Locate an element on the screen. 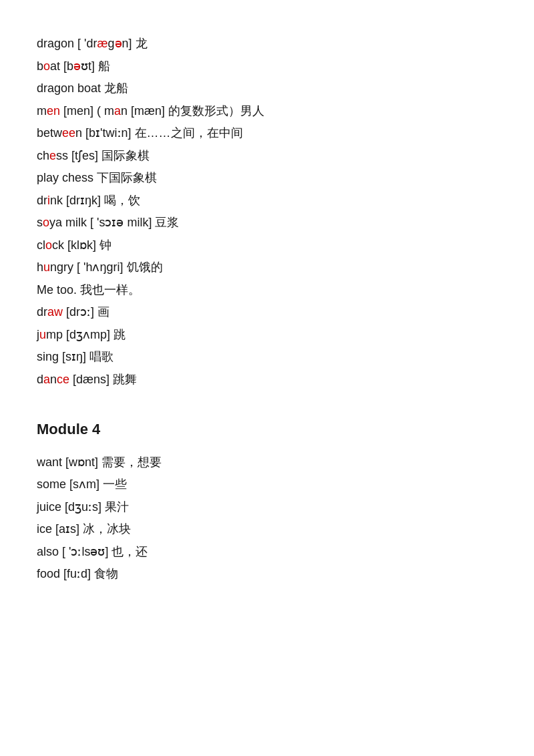 The image size is (534, 756). word-text: h is located at coordinates (40, 267).